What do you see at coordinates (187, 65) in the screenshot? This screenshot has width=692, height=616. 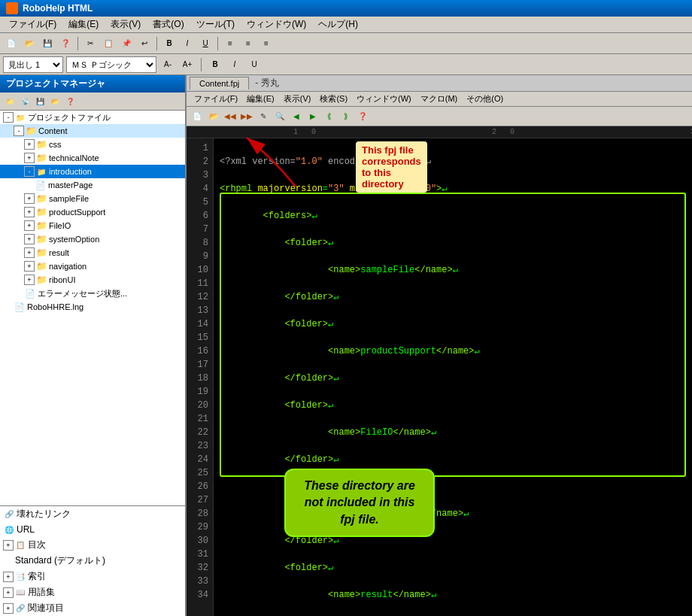 I see `font-size-up: A+` at bounding box center [187, 65].